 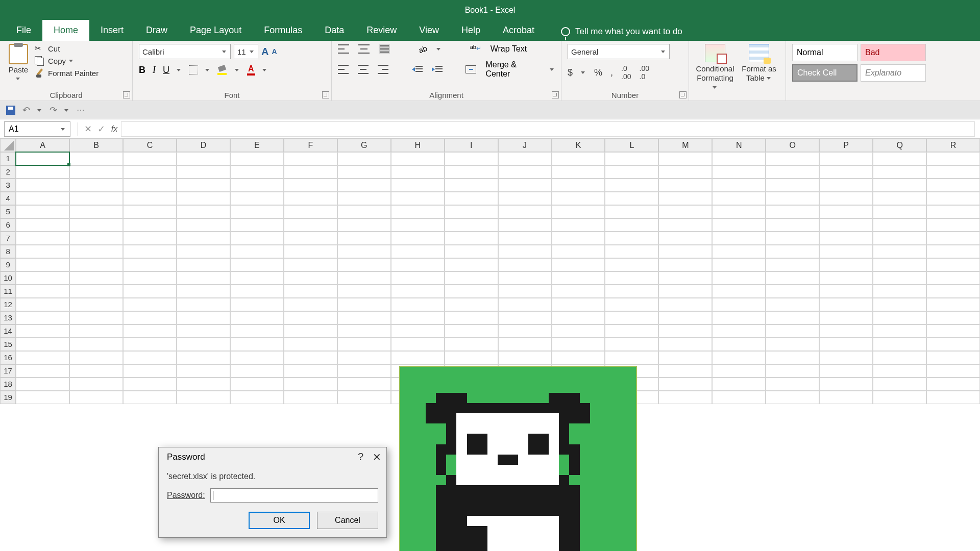 What do you see at coordinates (471, 31) in the screenshot?
I see `tab-help: Help` at bounding box center [471, 31].